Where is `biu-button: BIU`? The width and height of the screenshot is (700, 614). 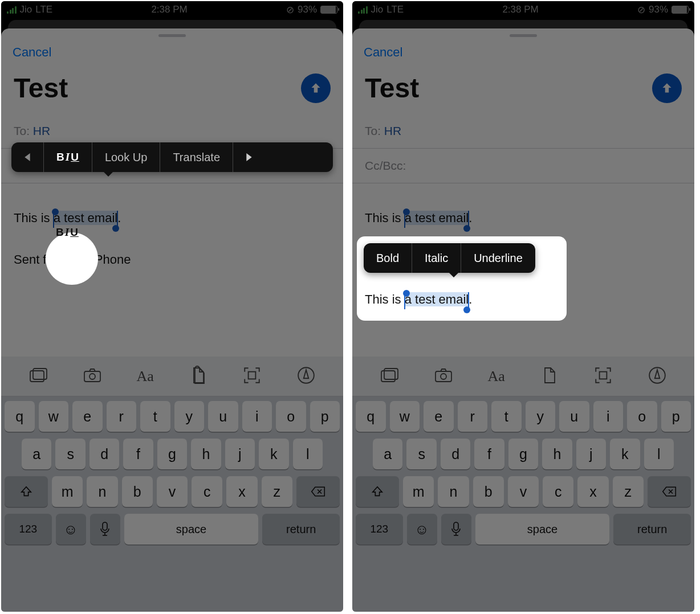 biu-button: BIU is located at coordinates (68, 157).